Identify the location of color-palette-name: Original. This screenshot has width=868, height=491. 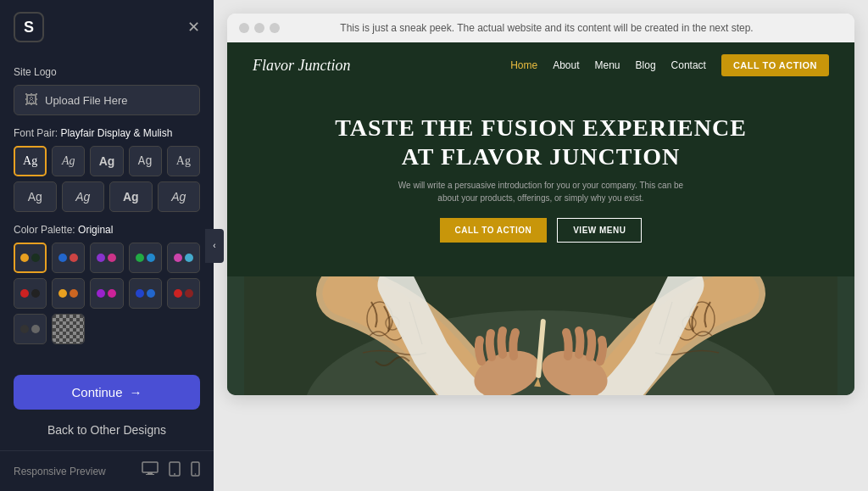
(95, 230).